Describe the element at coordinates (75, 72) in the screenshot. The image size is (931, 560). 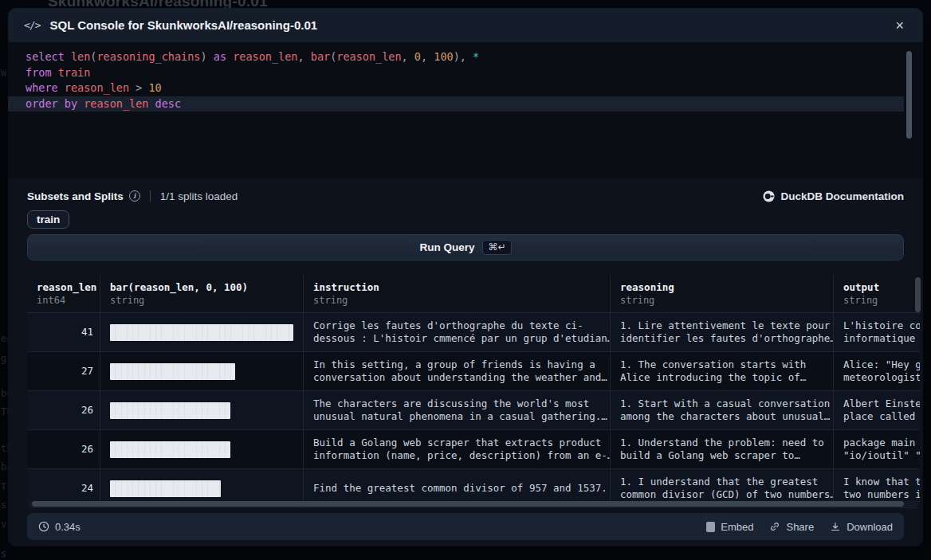
I see `sql-token: train` at that location.